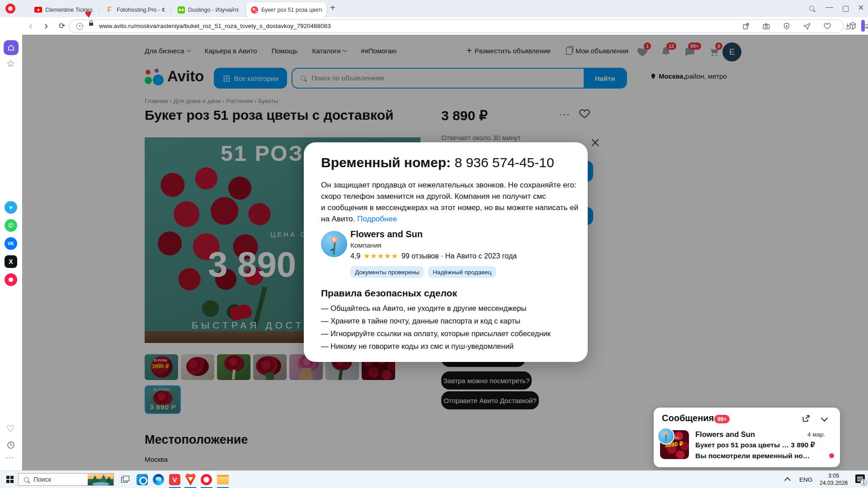 The image size is (868, 488). What do you see at coordinates (387, 272) in the screenshot?
I see `badge-documents-verified: Документы проверены` at bounding box center [387, 272].